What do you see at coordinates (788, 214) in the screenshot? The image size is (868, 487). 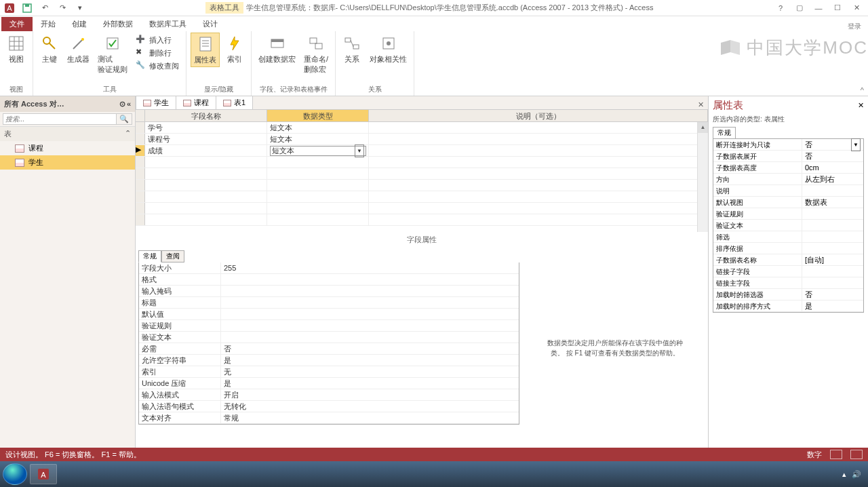 I see `propsheet-row: 验证规则` at bounding box center [788, 214].